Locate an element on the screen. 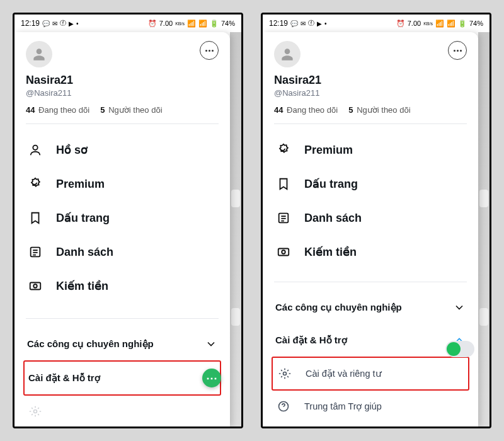  help-icon is located at coordinates (284, 406).